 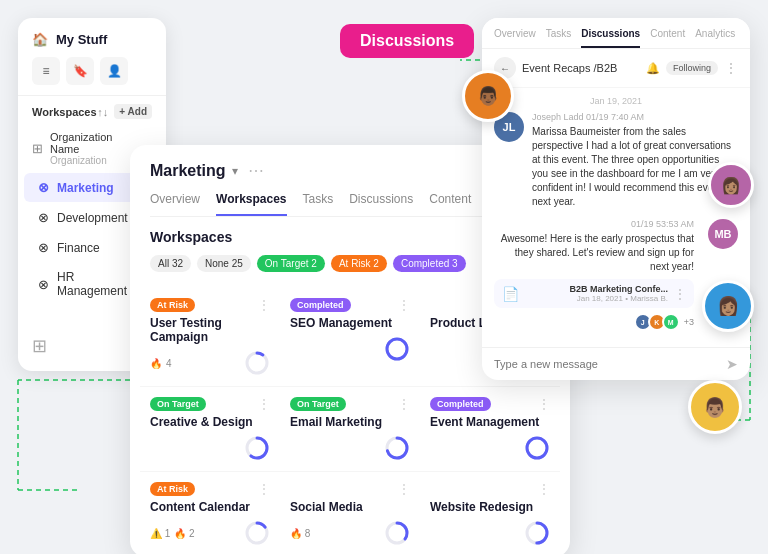 I want to click on sidebar-title: My Stuff, so click(x=82, y=40).